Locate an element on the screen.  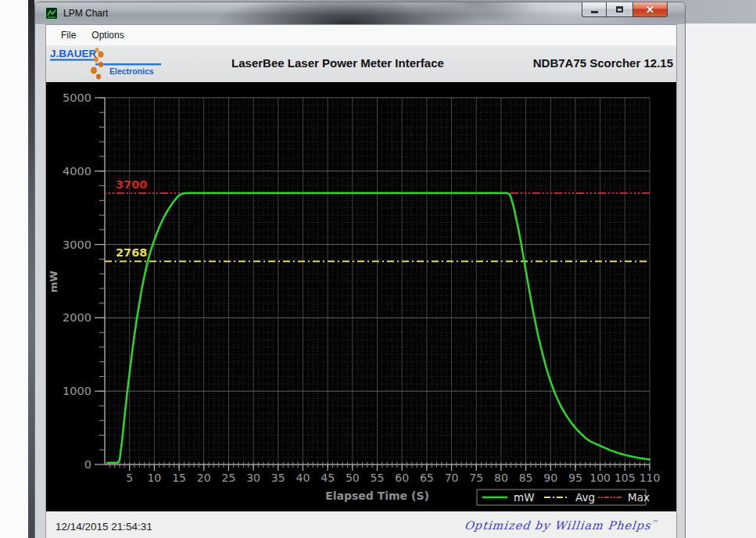
minimize-icon is located at coordinates (594, 13).